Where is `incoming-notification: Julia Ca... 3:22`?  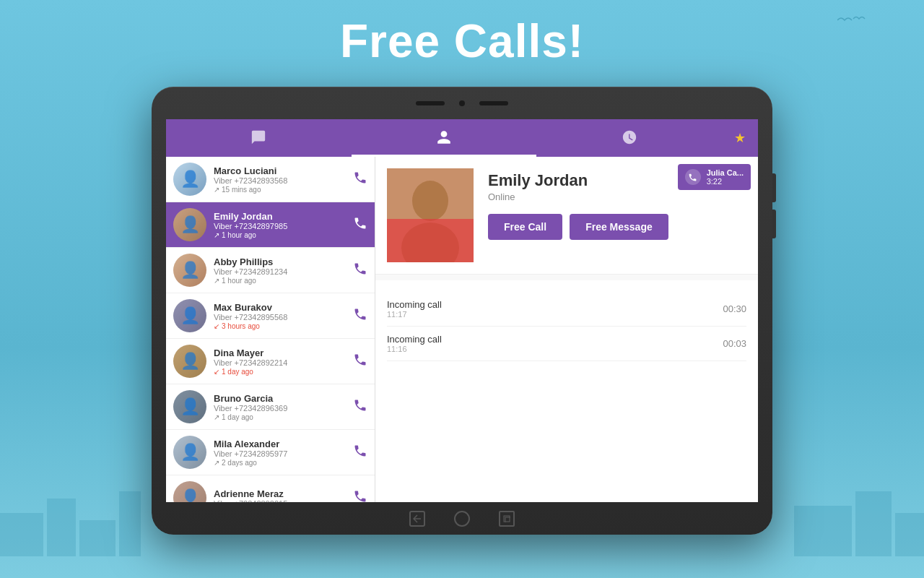
incoming-notification: Julia Ca... 3:22 is located at coordinates (715, 177).